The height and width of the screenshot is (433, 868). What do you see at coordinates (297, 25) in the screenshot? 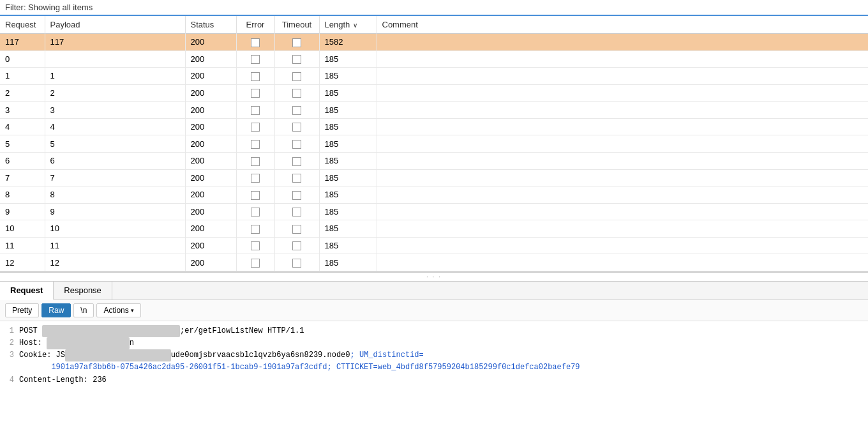
I see `col-header-timeout: Timeout` at bounding box center [297, 25].